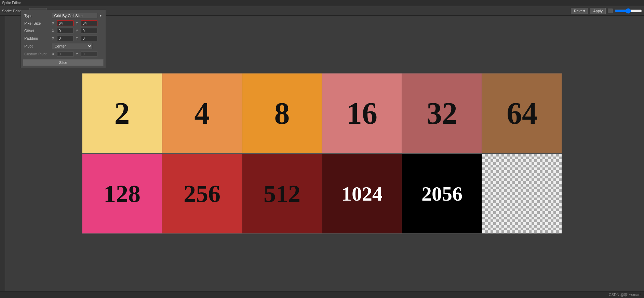  What do you see at coordinates (65, 31) in the screenshot?
I see `offset-x-input` at bounding box center [65, 31].